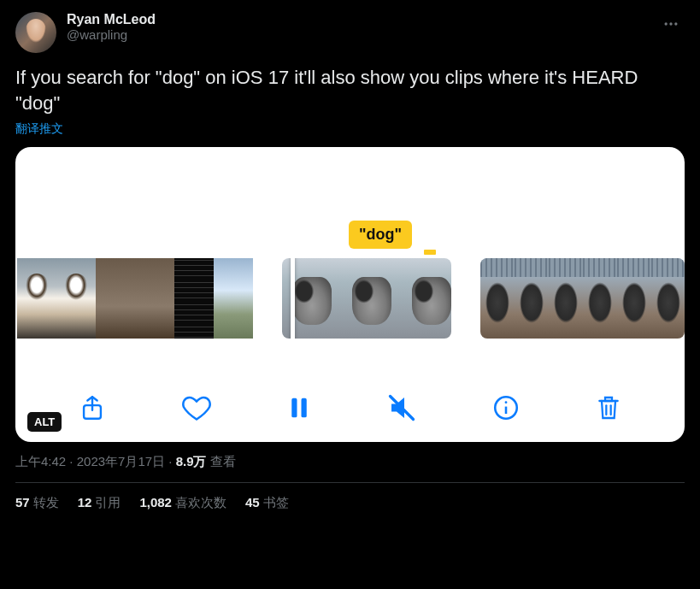 This screenshot has width=700, height=589. What do you see at coordinates (380, 234) in the screenshot?
I see `search-highlight-badge: "dog"` at bounding box center [380, 234].